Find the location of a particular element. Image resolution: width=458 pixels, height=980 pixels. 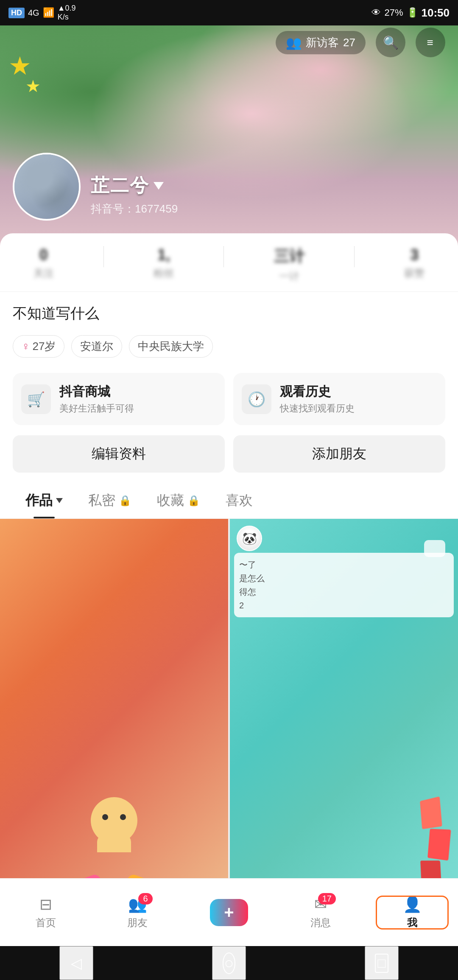

back-button: ◁ is located at coordinates (76, 963).